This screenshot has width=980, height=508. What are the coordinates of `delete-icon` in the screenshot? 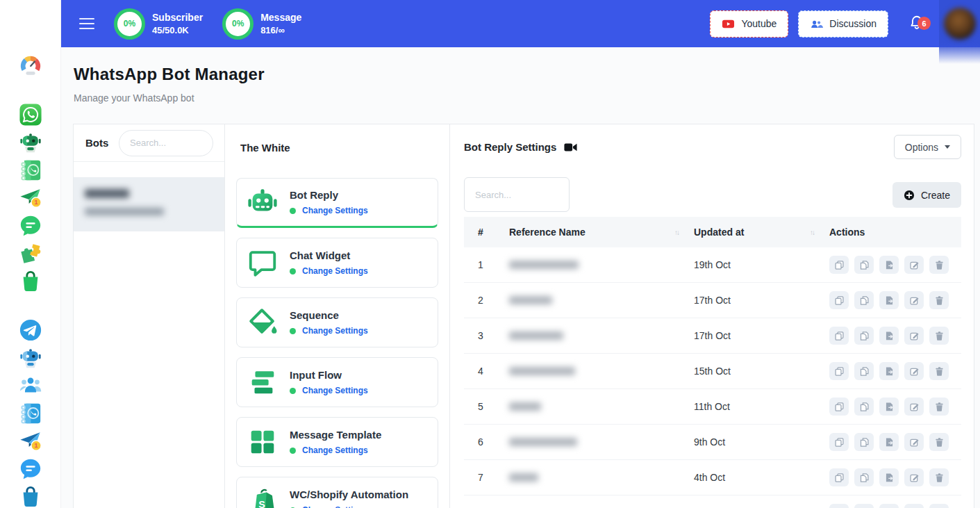 It's located at (939, 336).